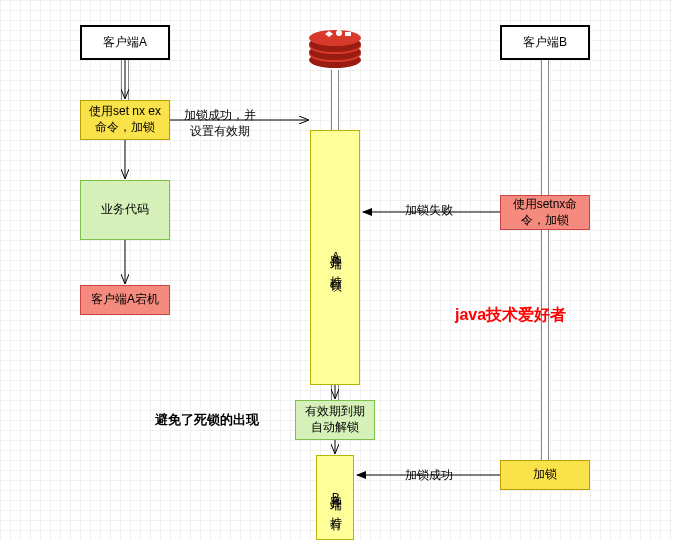  I want to click on aholds-label: 客户端A持有锁, so click(335, 258).